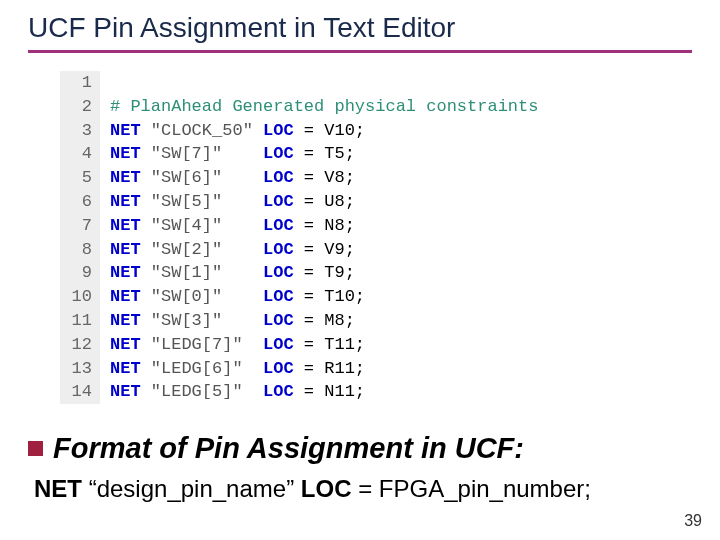  Describe the element at coordinates (360, 345) in the screenshot. I see `code-content: NET "LEDG[7]" LOC = T11;` at that location.